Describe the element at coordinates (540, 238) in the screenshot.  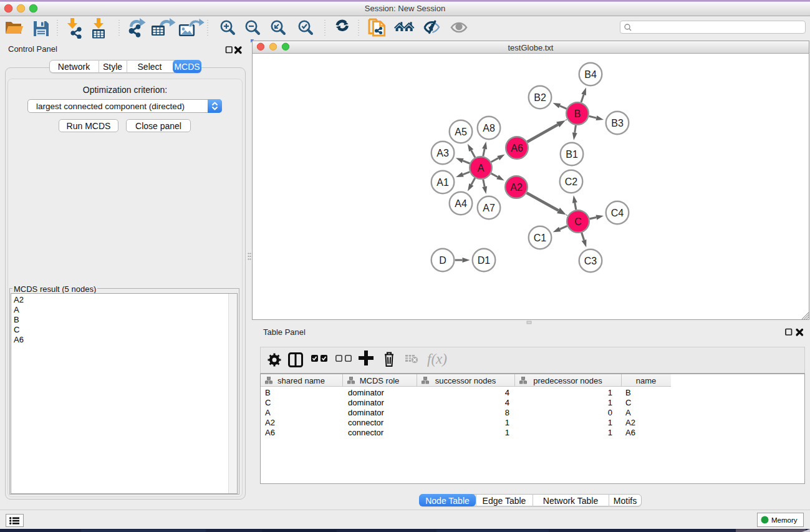
I see `svg-text: C1` at that location.